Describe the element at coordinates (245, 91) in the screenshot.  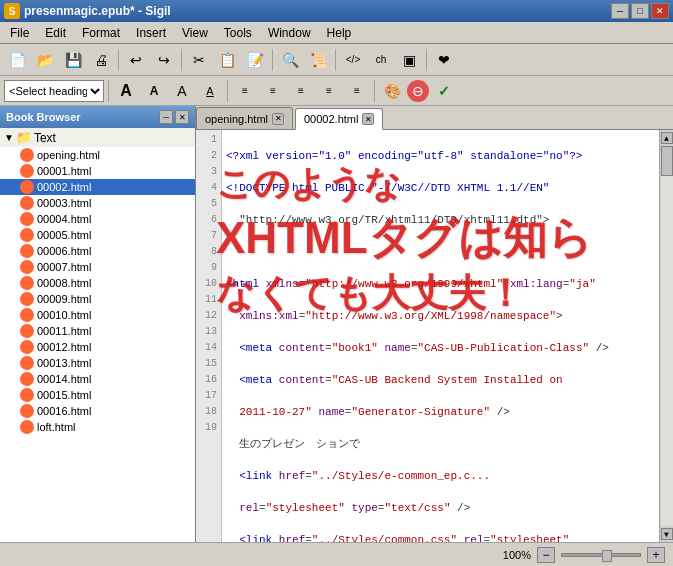
I see `align-left-button: ≡` at that location.